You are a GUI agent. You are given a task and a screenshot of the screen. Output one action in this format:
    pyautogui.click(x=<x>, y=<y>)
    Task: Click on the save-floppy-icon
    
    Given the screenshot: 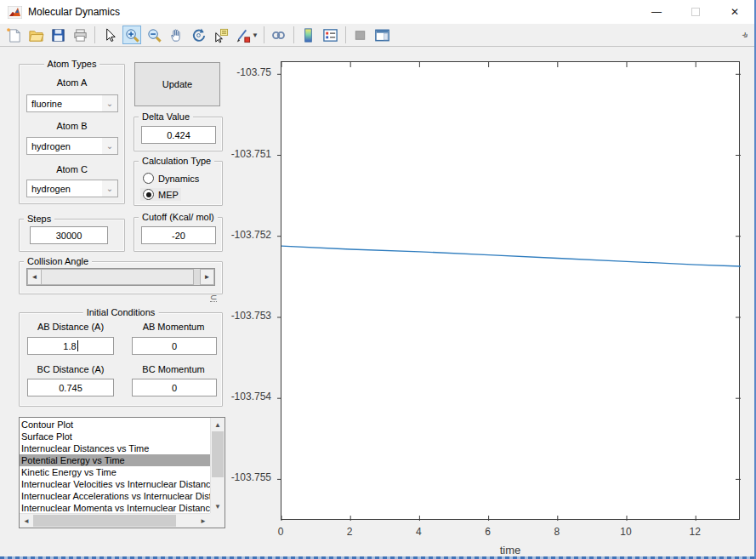 What is the action you would take?
    pyautogui.click(x=58, y=36)
    